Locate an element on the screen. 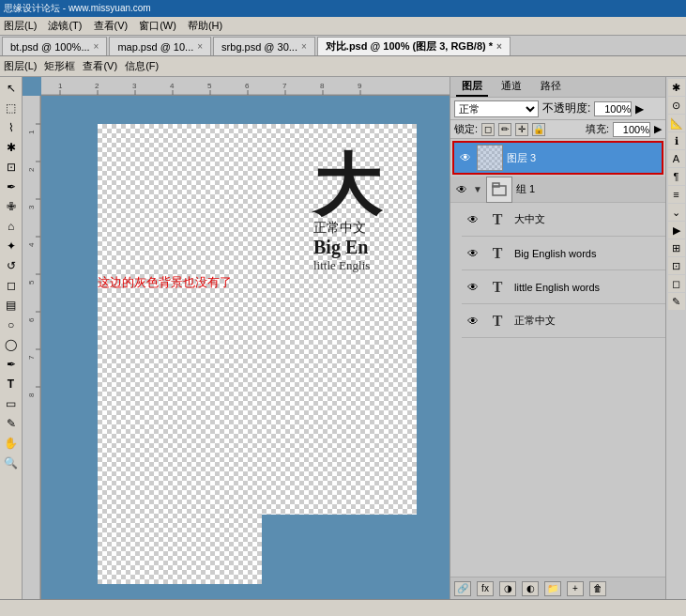 This screenshot has height=616, width=686. menu-view: 查看(V) is located at coordinates (111, 26).